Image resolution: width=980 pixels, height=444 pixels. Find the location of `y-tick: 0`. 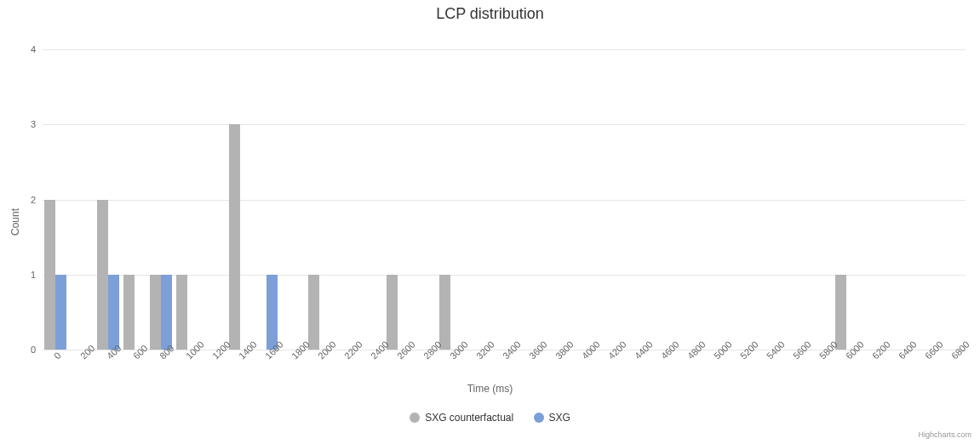

y-tick: 0 is located at coordinates (33, 350).